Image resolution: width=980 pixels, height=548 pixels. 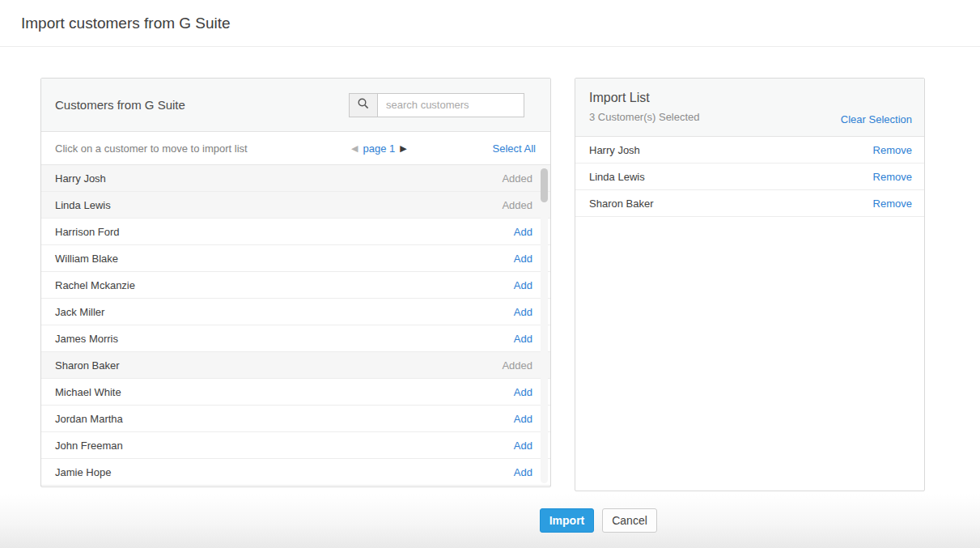 I want to click on customer-row: James Morris Add, so click(x=296, y=338).